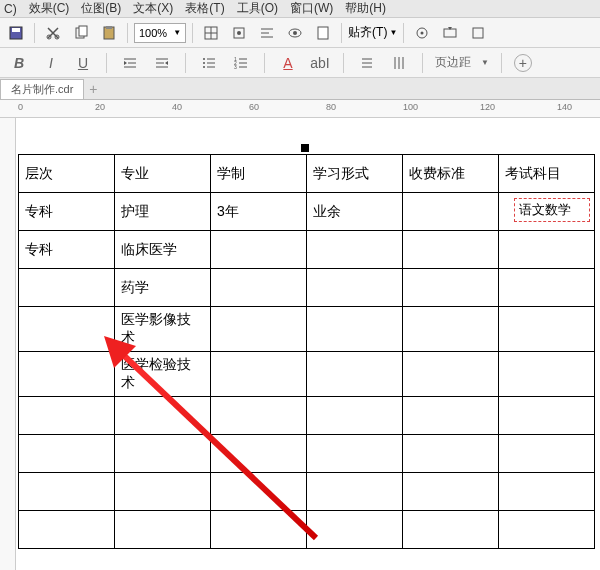 The height and width of the screenshot is (570, 600). Describe the element at coordinates (258, 8) in the screenshot. I see `menu-item: 工具(O)` at that location.